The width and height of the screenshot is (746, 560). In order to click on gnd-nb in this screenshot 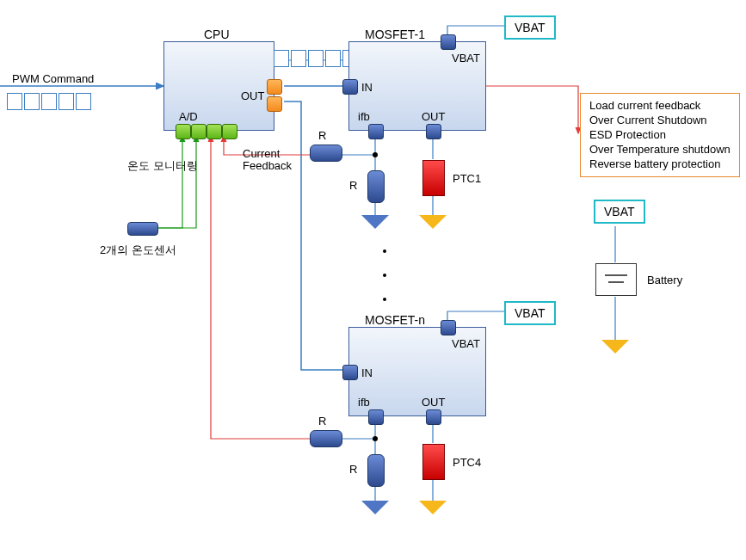, I will do `click(433, 508)`.